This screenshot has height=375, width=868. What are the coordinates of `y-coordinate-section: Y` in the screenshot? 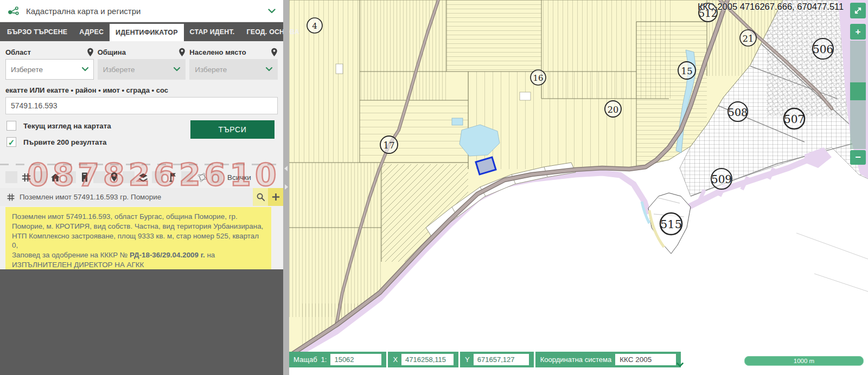 It's located at (497, 360).